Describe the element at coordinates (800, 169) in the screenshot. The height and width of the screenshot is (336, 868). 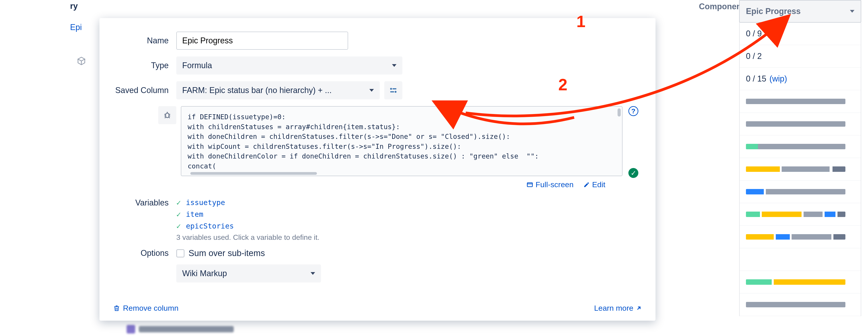
I see `epic-progress-column: 0 / 90 / 20 / 15(wip)` at that location.